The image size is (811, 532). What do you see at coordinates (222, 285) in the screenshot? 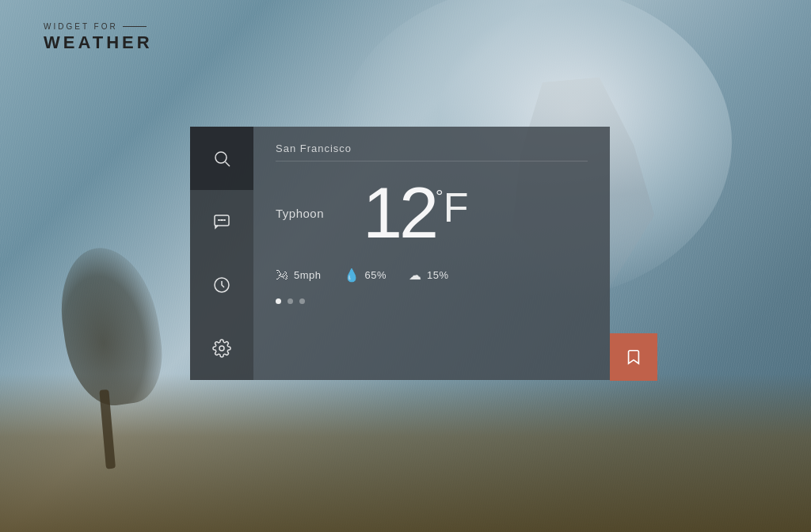
I see `clock-icon` at bounding box center [222, 285].